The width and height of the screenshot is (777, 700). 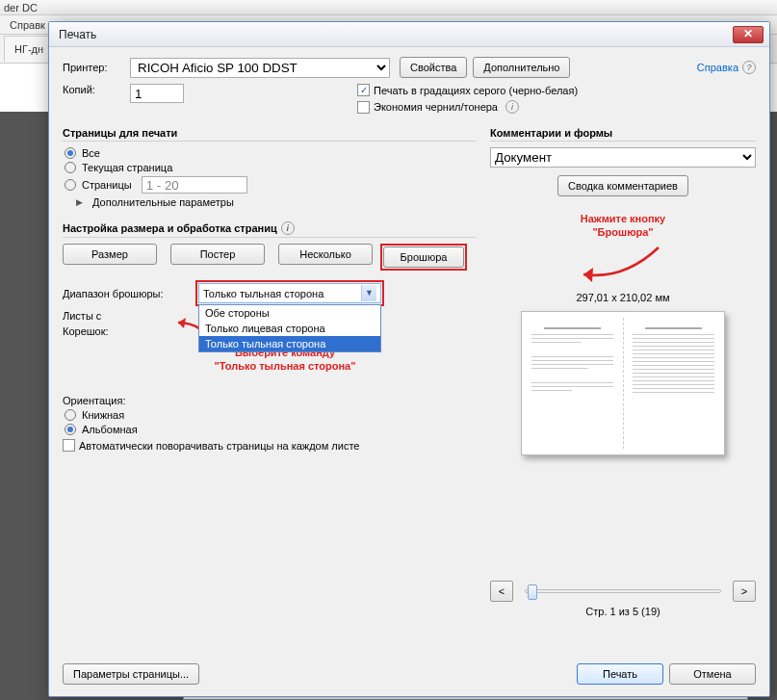 What do you see at coordinates (748, 35) in the screenshot?
I see `close-button: ✕` at bounding box center [748, 35].